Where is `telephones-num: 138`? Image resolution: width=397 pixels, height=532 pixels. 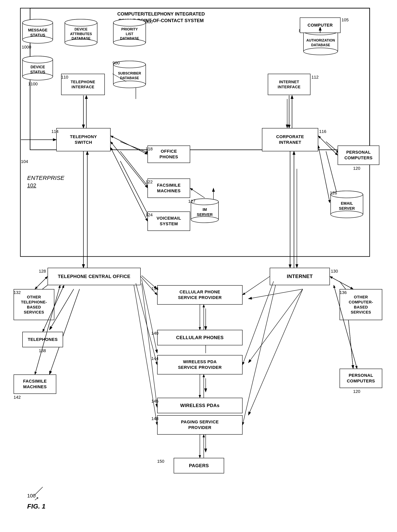 telephones-num: 138 is located at coordinates (42, 351).